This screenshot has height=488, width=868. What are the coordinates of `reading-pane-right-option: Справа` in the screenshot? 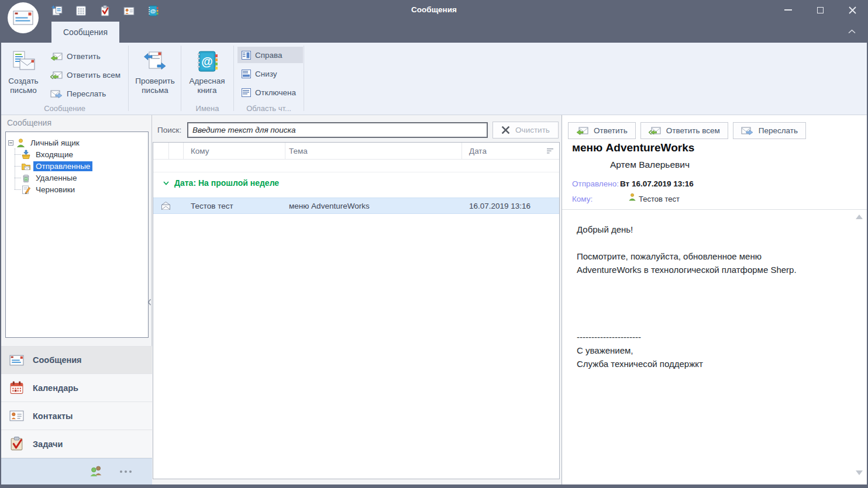 It's located at (270, 55).